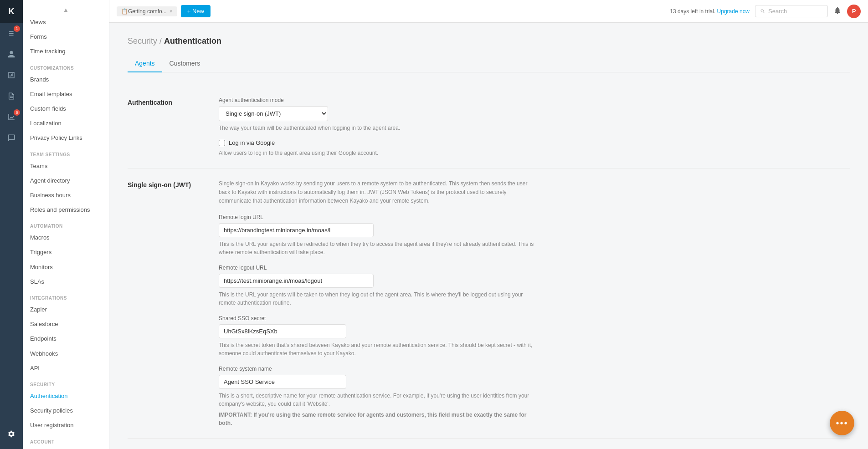 The height and width of the screenshot is (449, 868). Describe the element at coordinates (66, 383) in the screenshot. I see `section-label-security: Security` at that location.